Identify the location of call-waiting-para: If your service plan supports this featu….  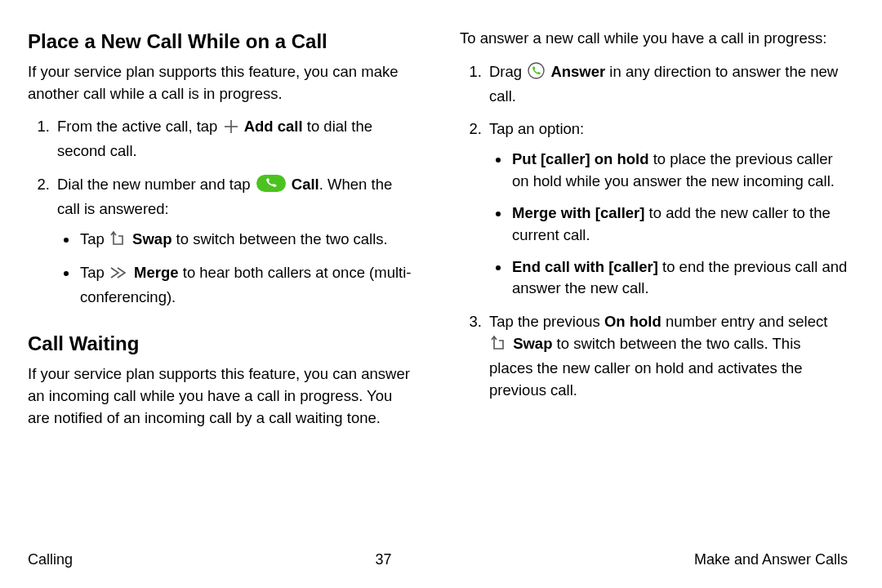
(222, 396).